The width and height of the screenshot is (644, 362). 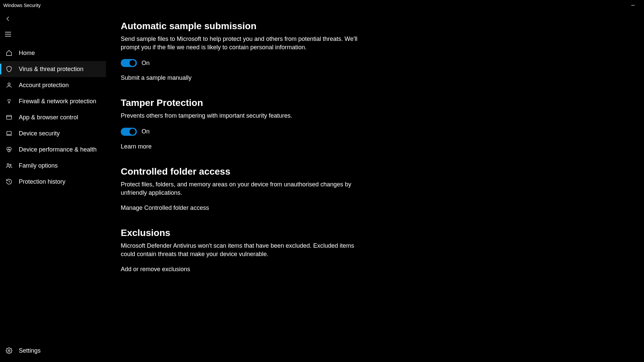 What do you see at coordinates (129, 132) in the screenshot?
I see `tamper-toggle` at bounding box center [129, 132].